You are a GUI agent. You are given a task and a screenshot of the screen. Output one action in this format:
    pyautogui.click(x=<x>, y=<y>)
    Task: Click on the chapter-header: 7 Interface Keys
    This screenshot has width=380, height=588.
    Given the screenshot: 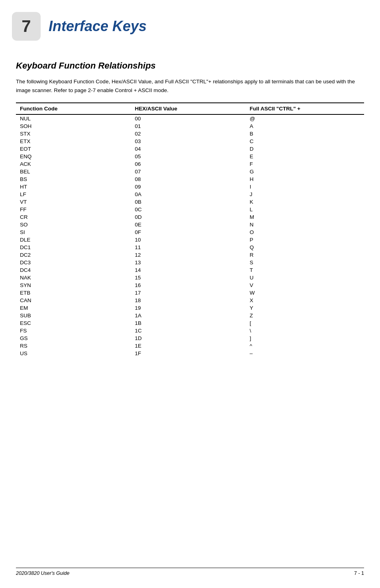 What is the action you would take?
    pyautogui.click(x=190, y=24)
    